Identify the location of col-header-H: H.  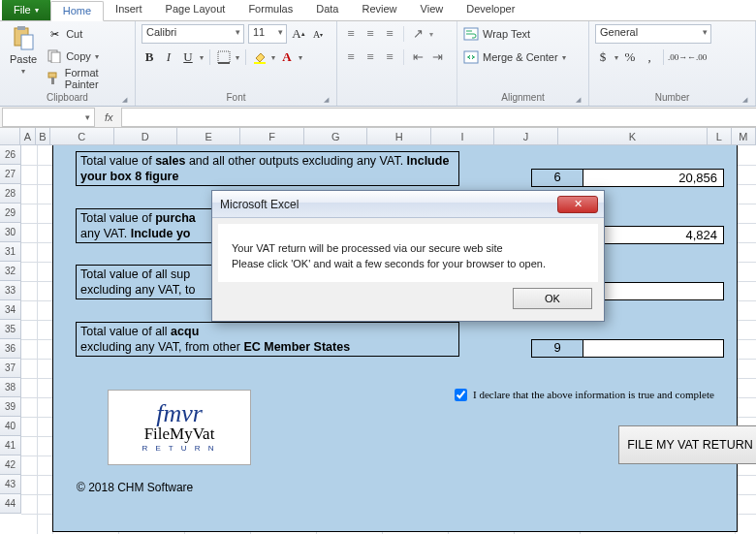
(399, 136).